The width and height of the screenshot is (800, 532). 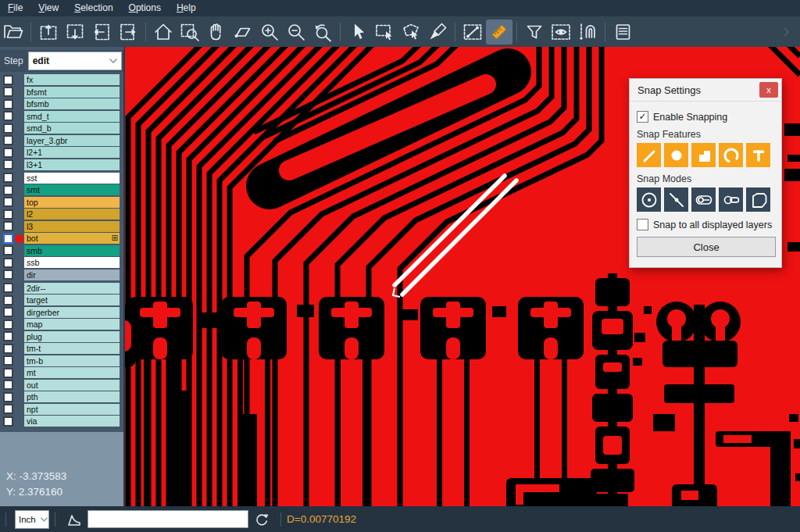 I want to click on mode-corner-icon, so click(x=758, y=200).